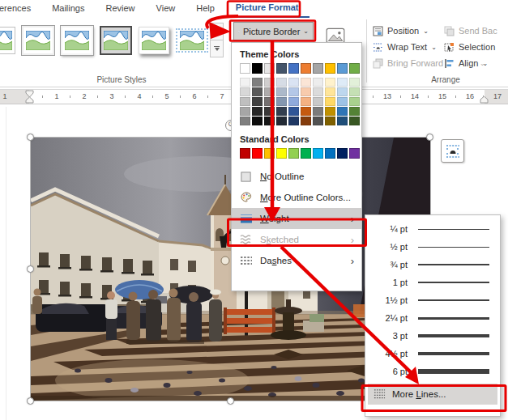 The height and width of the screenshot is (420, 508). I want to click on selection-pane-button: Selection, so click(470, 47).